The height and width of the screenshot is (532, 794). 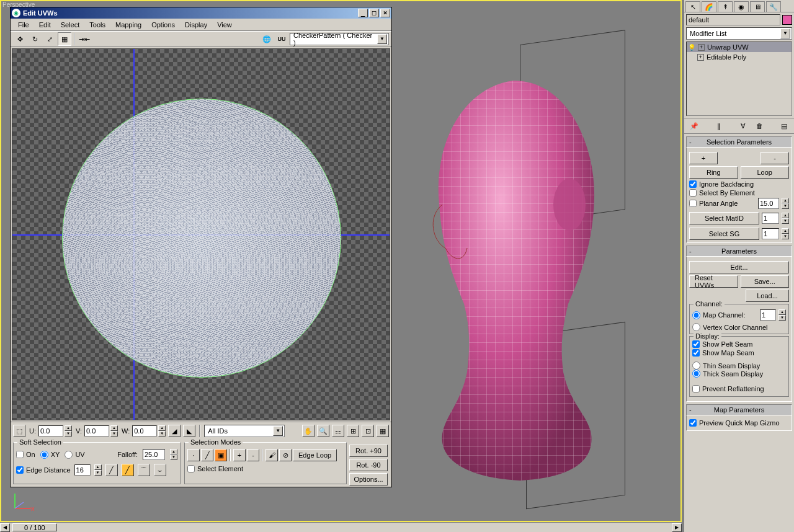 I want to click on freeform-tool: ▦, so click(x=65, y=39).